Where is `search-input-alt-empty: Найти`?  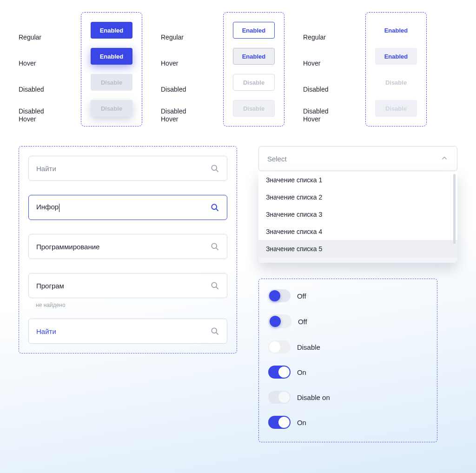 search-input-alt-empty: Найти is located at coordinates (128, 331).